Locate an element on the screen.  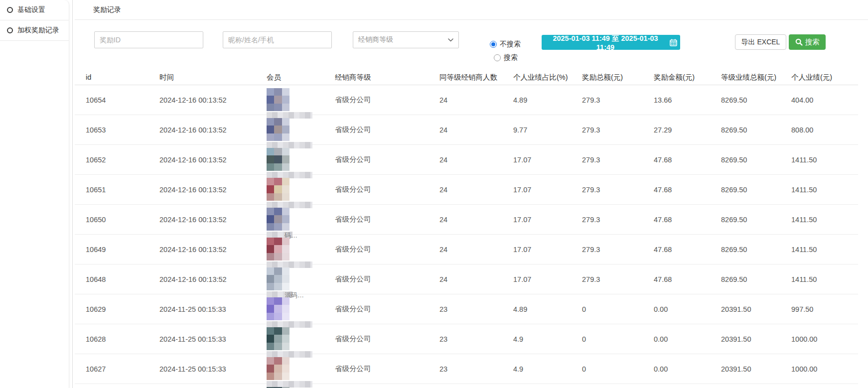
cell-personal is located at coordinates (819, 386).